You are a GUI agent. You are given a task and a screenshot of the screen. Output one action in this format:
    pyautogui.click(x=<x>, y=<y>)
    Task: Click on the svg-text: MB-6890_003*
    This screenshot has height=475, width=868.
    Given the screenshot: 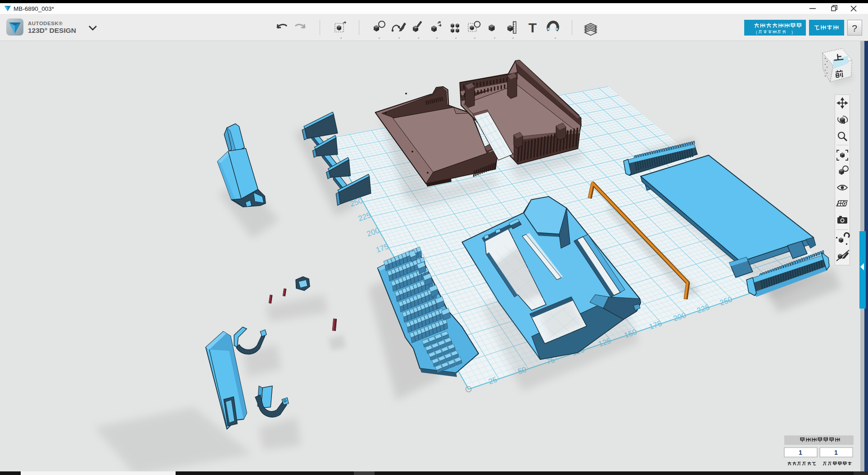 What is the action you would take?
    pyautogui.click(x=34, y=9)
    